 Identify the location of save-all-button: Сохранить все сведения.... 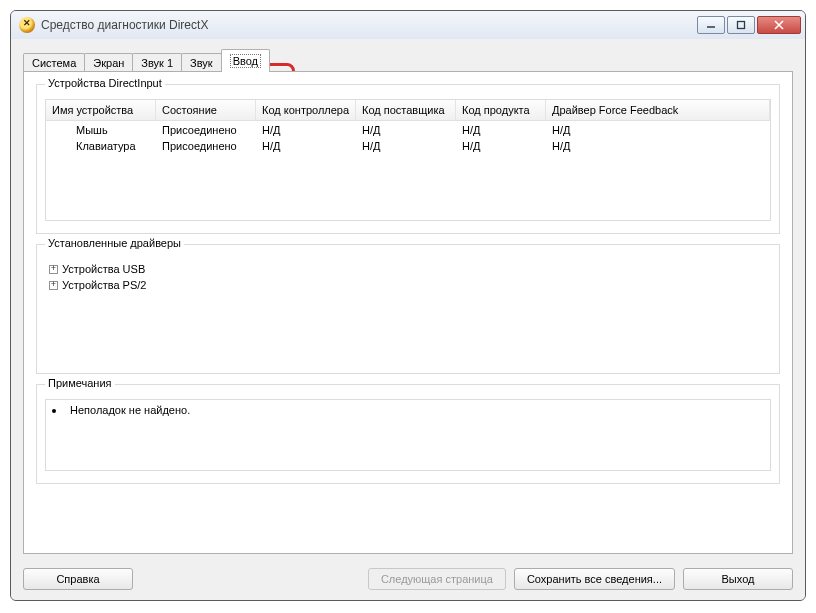
(594, 579).